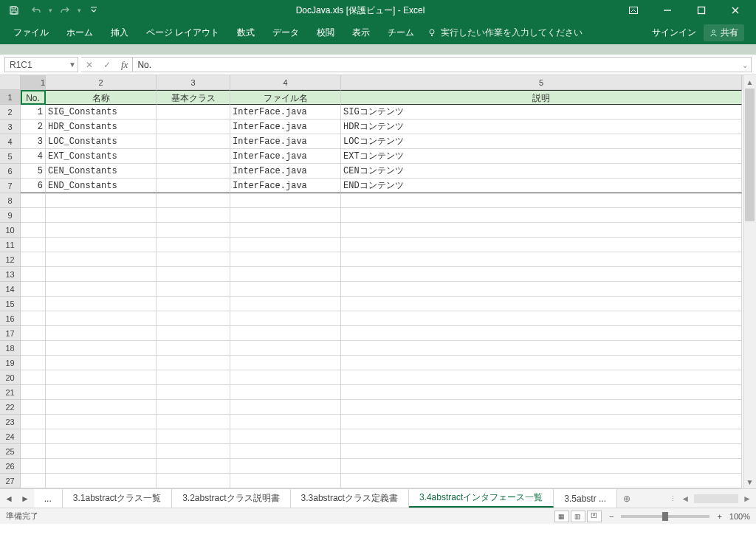  What do you see at coordinates (246, 32) in the screenshot?
I see `tab-formulas: 数式` at bounding box center [246, 32].